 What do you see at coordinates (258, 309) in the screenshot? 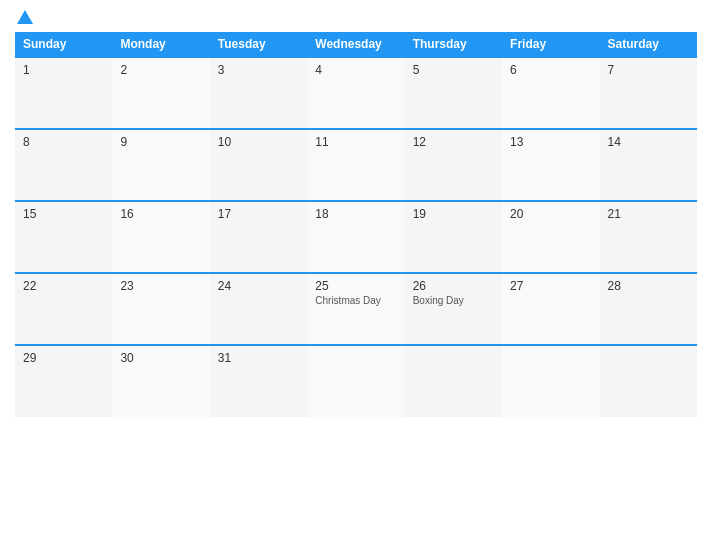
I see `calendar-cell: 24` at bounding box center [258, 309].